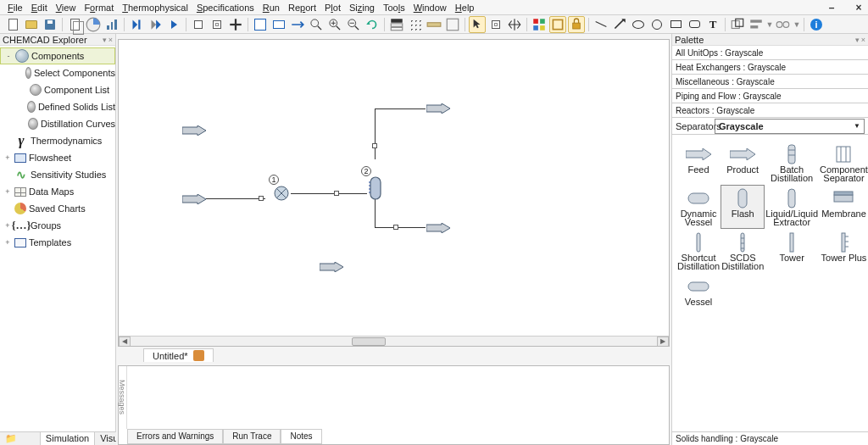 The image size is (868, 445). I want to click on zoom-out-button, so click(353, 25).